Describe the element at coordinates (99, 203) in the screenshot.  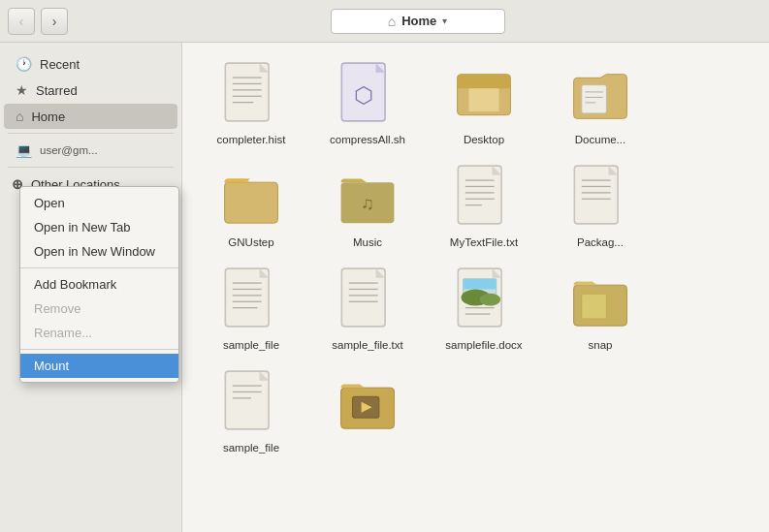
I see `ctx-open: Open` at that location.